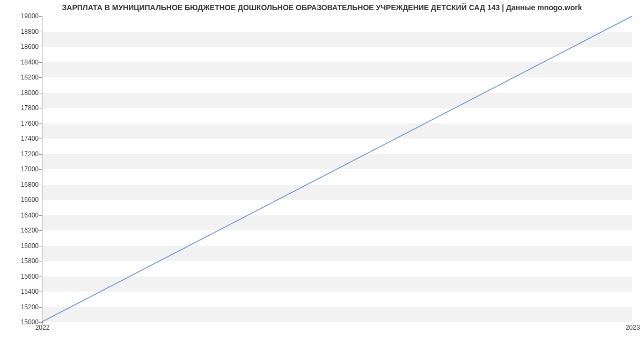 Image resolution: width=644 pixels, height=349 pixels. Describe the element at coordinates (23, 32) in the screenshot. I see `y-tick-label: 18800` at that location.